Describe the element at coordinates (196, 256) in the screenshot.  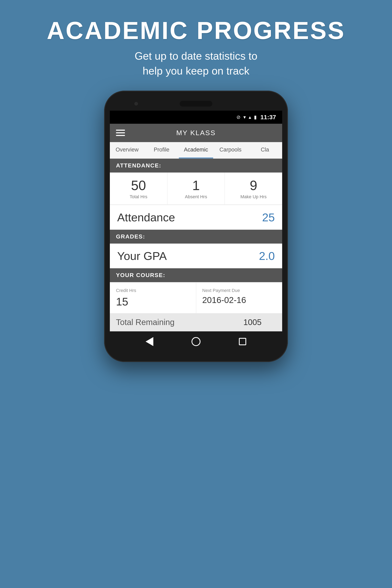
I see `gpa-row: Your GPA 2.0` at that location.